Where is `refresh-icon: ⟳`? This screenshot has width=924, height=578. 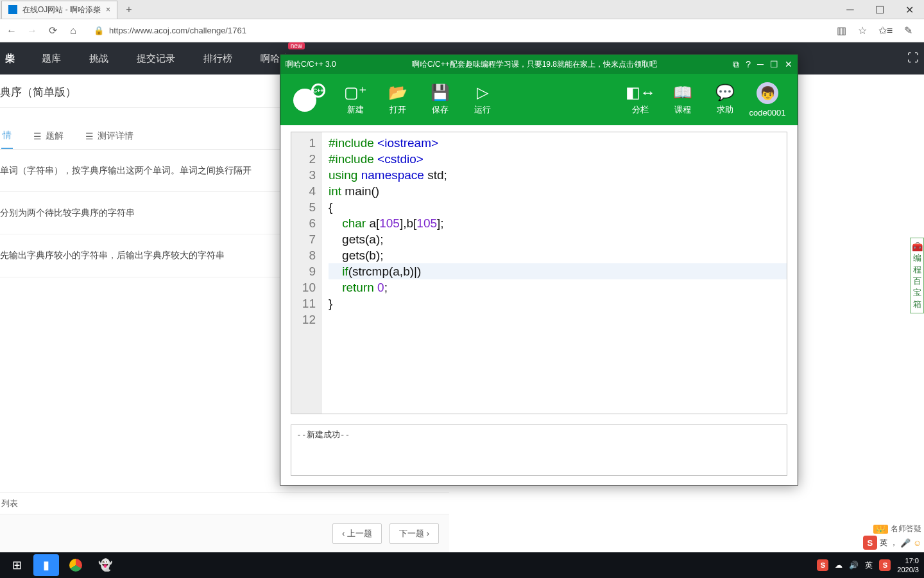 refresh-icon: ⟳ is located at coordinates (53, 31).